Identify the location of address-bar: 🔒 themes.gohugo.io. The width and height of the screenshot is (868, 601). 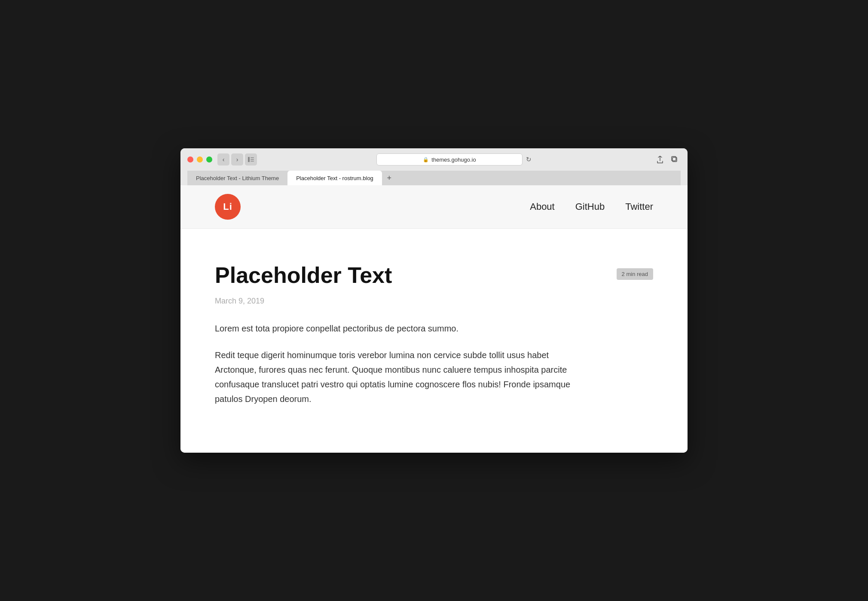
(449, 159).